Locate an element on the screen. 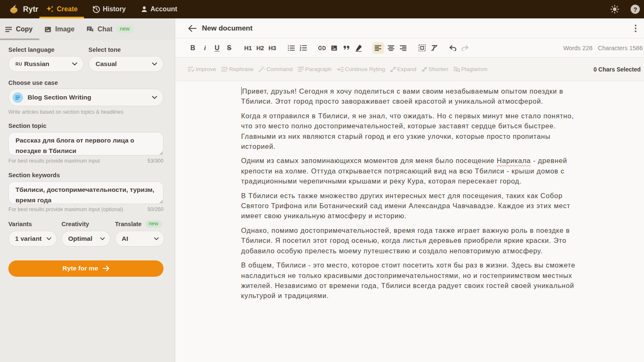 This screenshot has height=362, width=644. translate-value: AI is located at coordinates (125, 239).